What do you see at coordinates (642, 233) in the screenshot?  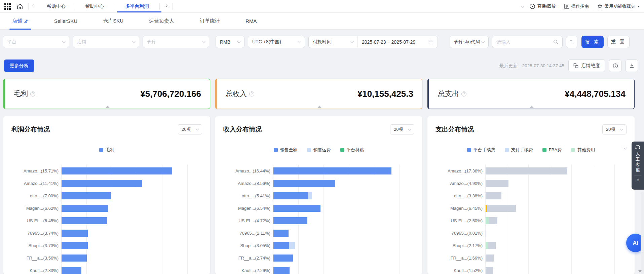 I see `scrollbar-track` at bounding box center [642, 233].